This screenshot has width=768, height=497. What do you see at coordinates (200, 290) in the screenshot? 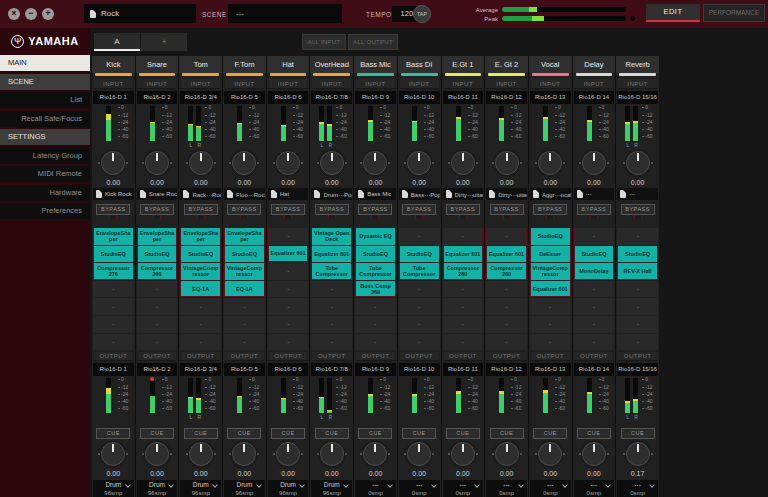
I see `insert-slot: EQ-1A` at bounding box center [200, 290].